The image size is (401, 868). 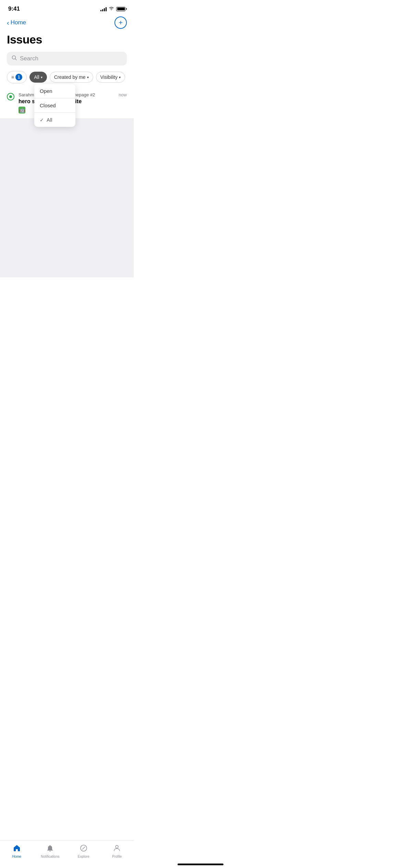 What do you see at coordinates (55, 91) in the screenshot?
I see `dropdown-open-item: Open` at bounding box center [55, 91].